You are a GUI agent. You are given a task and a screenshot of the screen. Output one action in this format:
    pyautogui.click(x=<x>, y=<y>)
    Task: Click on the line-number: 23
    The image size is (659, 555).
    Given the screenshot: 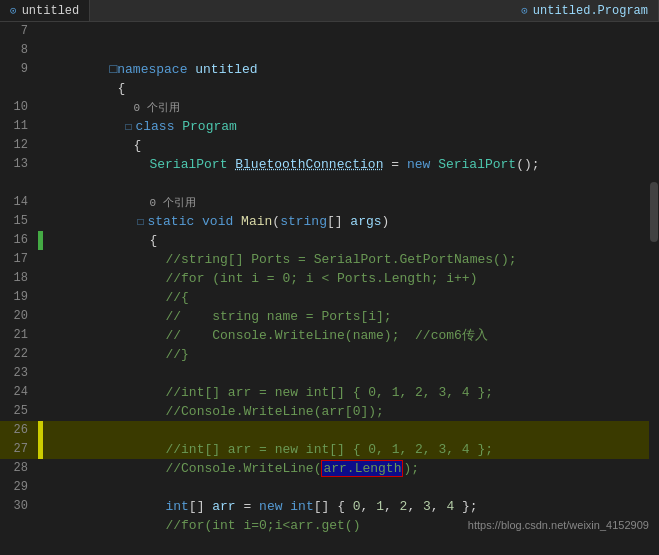 What is the action you would take?
    pyautogui.click(x=19, y=374)
    